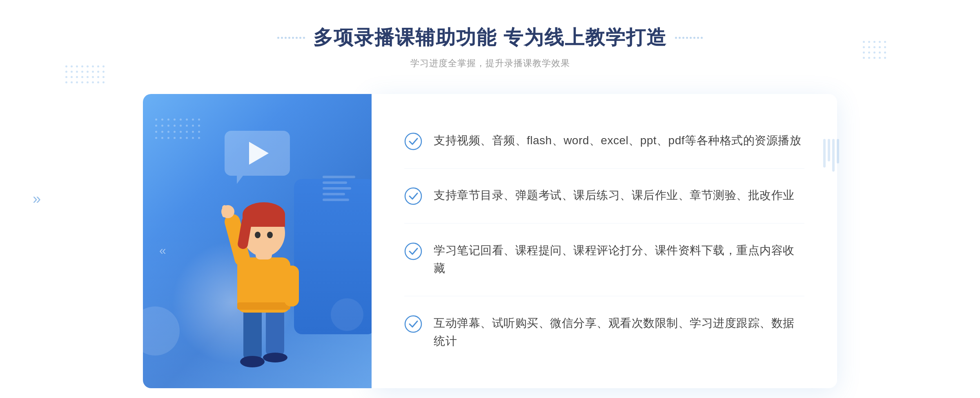  Describe the element at coordinates (614, 195) in the screenshot. I see `feature-text-2: 支持章节目录、弹题考试、课后练习、课后作业、章节测验、批改作业` at that location.